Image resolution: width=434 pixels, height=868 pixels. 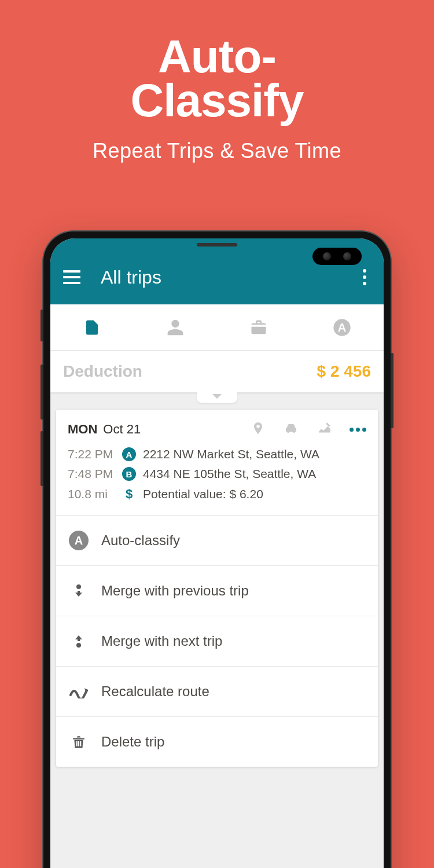 What do you see at coordinates (79, 742) in the screenshot?
I see `trash-icon` at bounding box center [79, 742].